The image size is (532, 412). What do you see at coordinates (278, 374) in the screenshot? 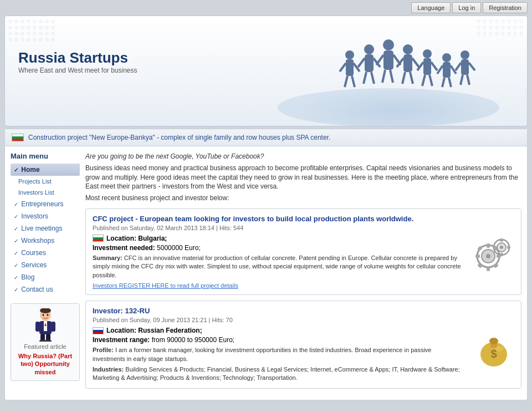
I see `investor-industries: Industries: Building Services & Products…` at bounding box center [278, 374].